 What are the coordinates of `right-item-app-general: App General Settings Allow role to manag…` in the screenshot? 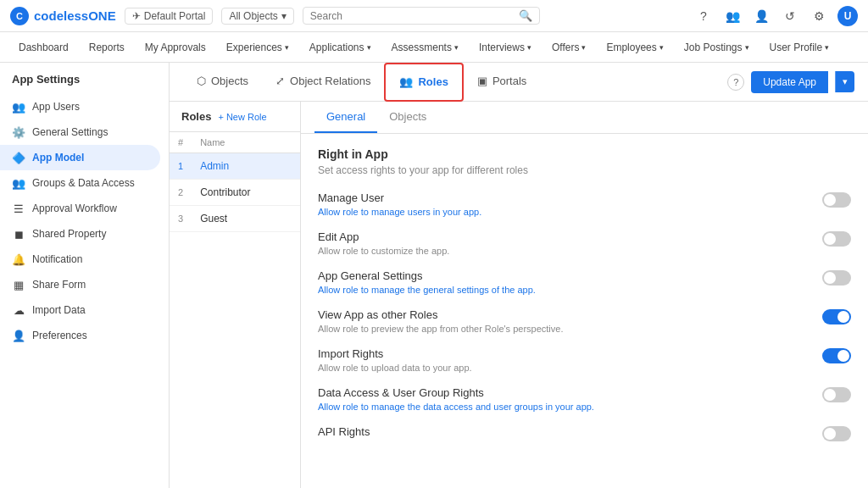 It's located at (585, 282).